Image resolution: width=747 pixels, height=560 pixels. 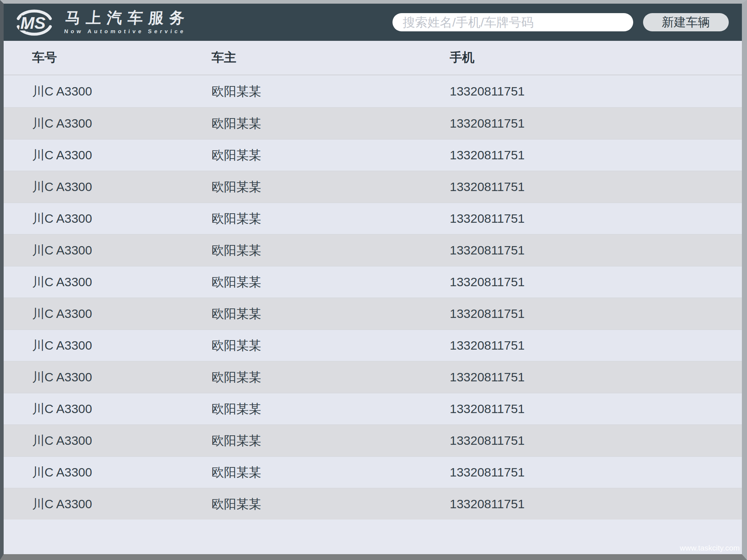 I want to click on brand-monogram: MS, so click(x=33, y=23).